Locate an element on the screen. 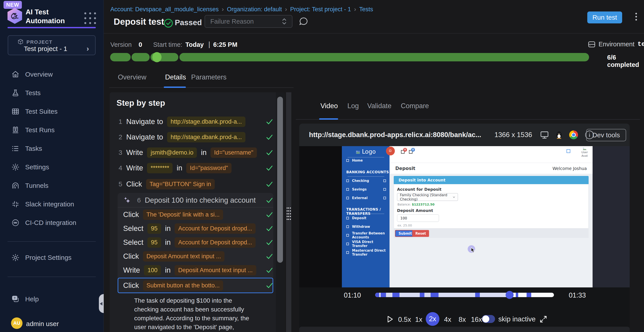 This screenshot has width=644, height=332. bank-nav-savings: Savings is located at coordinates (366, 190).